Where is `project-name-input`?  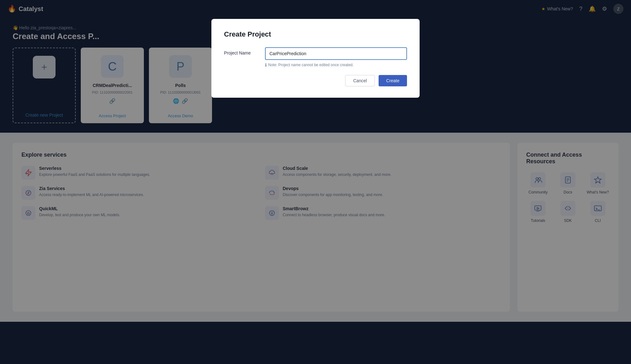 project-name-input is located at coordinates (336, 54).